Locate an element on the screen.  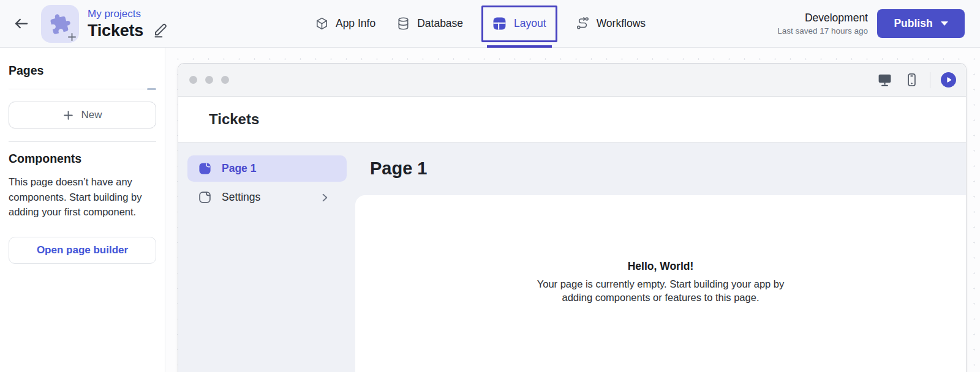
preview-app-nav: Page 1 Settings is located at coordinates (267, 257).